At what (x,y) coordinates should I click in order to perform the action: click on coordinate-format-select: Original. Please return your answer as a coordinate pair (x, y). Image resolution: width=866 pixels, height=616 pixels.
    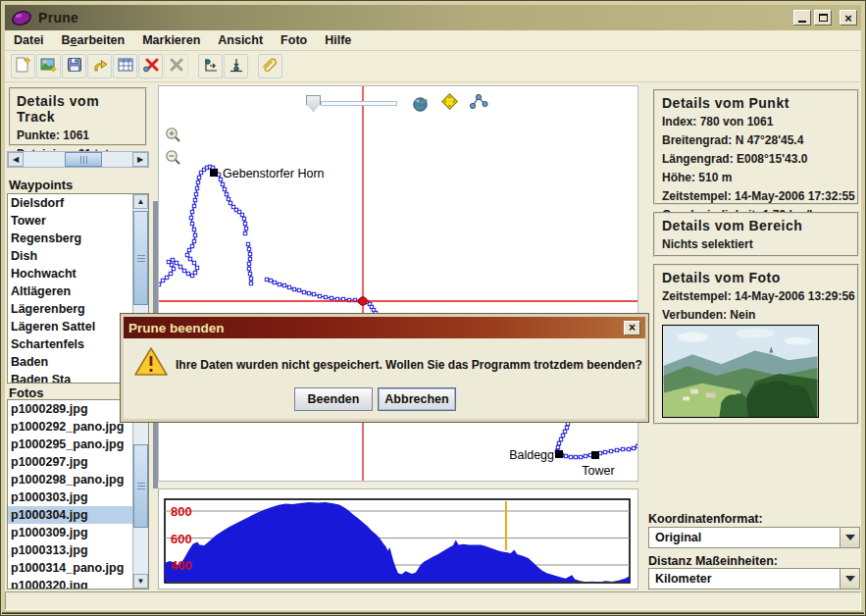
    Looking at the image, I should click on (754, 538).